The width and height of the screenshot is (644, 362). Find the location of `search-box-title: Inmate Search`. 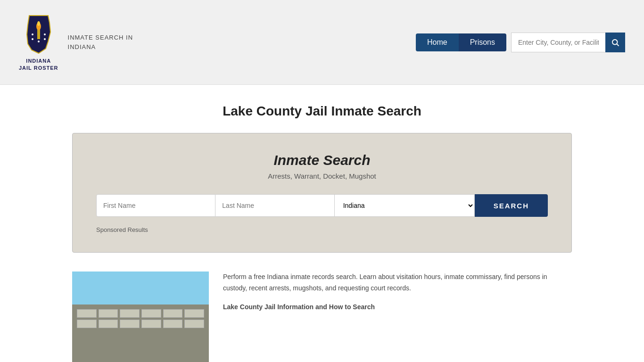

search-box-title: Inmate Search is located at coordinates (322, 160).